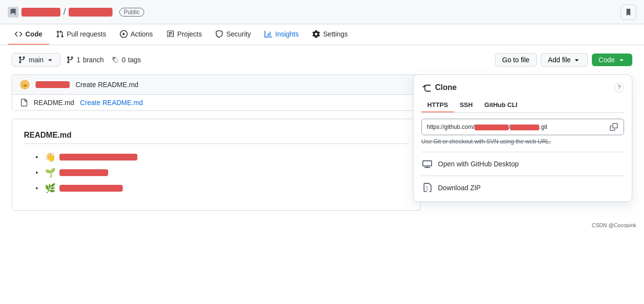 This screenshot has width=644, height=304. I want to click on code-btn-label: Code, so click(607, 60).